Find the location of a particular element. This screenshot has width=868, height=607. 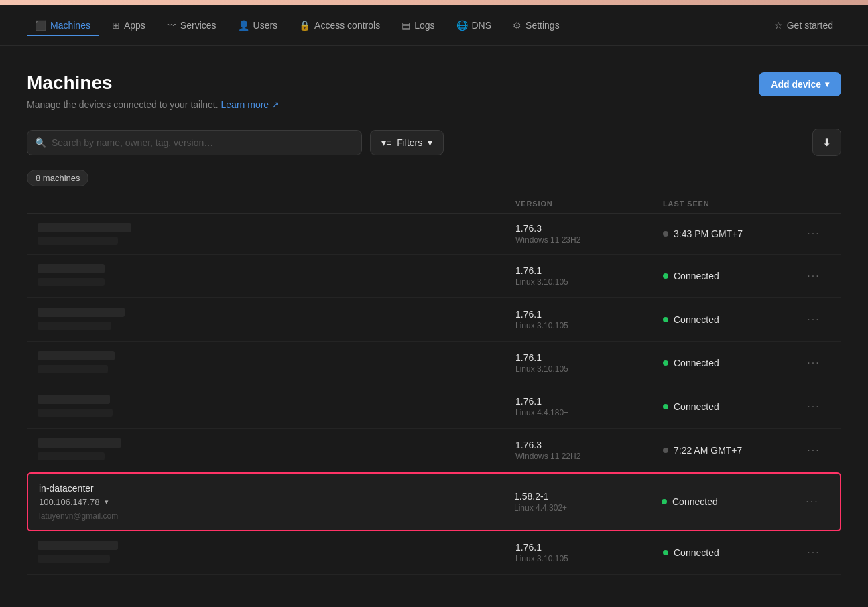

machine-name: in-datacenter is located at coordinates (66, 488).